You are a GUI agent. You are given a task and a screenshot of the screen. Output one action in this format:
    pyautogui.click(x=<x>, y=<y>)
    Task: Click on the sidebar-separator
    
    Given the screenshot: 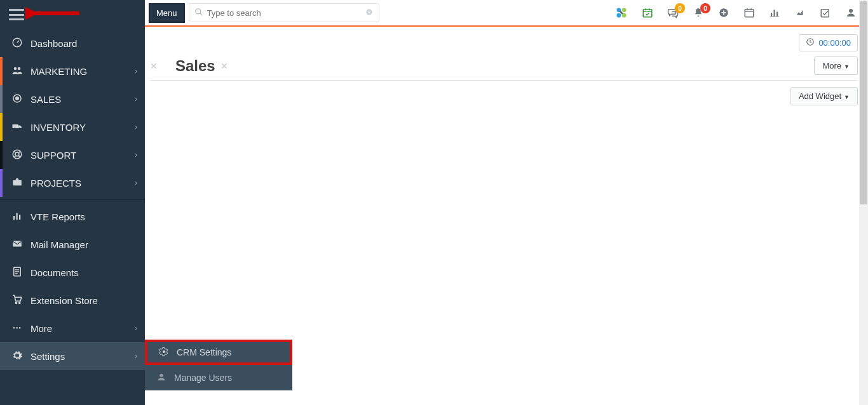 What is the action you would take?
    pyautogui.click(x=72, y=199)
    